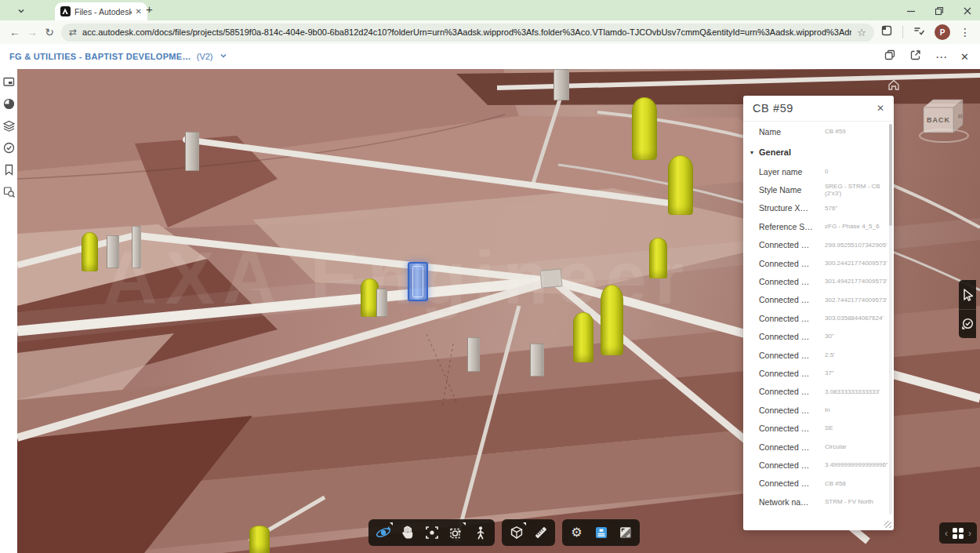 The image size is (980, 553). Describe the element at coordinates (970, 533) in the screenshot. I see `gallery-next-icon: ›` at that location.